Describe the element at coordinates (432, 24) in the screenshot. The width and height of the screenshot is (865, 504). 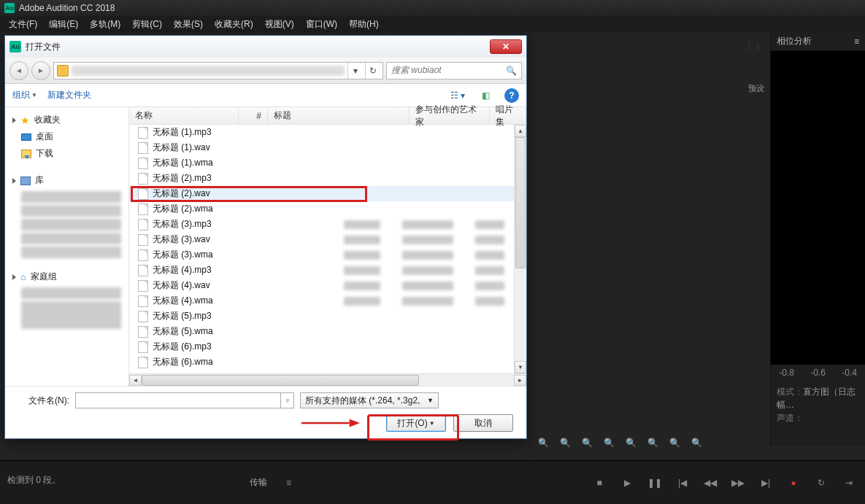
I see `app-menubar: 文件(F) 编辑(E) 多轨(M) 剪辑(C) 效果(S) 收藏夹(R) 视图(…` at that location.